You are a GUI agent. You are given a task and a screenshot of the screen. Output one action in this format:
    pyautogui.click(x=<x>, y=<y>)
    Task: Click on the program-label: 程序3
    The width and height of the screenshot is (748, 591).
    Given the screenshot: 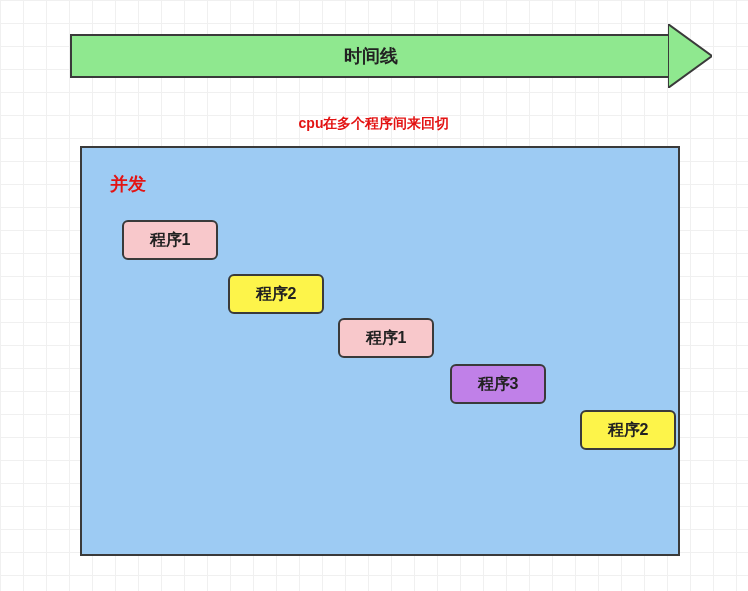 What is the action you would take?
    pyautogui.click(x=498, y=384)
    